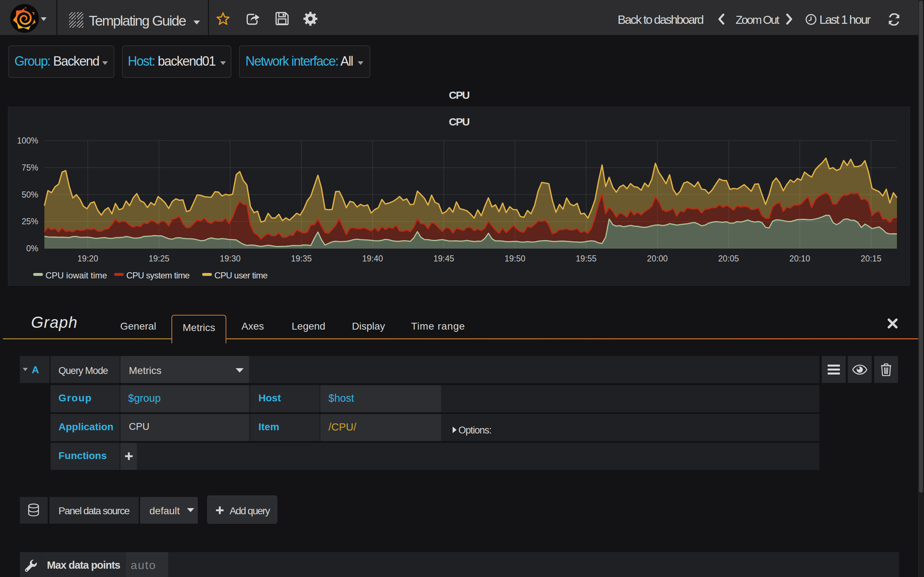 Image resolution: width=924 pixels, height=577 pixels. What do you see at coordinates (88, 259) in the screenshot?
I see `svg-text: 19:20` at bounding box center [88, 259].